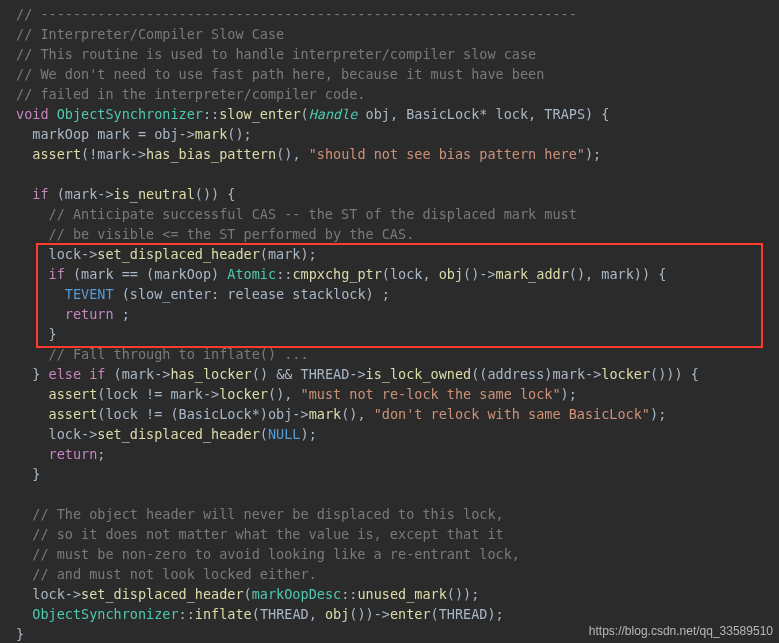  I want to click on comment-line: // The object header will never be displ…, so click(260, 514).